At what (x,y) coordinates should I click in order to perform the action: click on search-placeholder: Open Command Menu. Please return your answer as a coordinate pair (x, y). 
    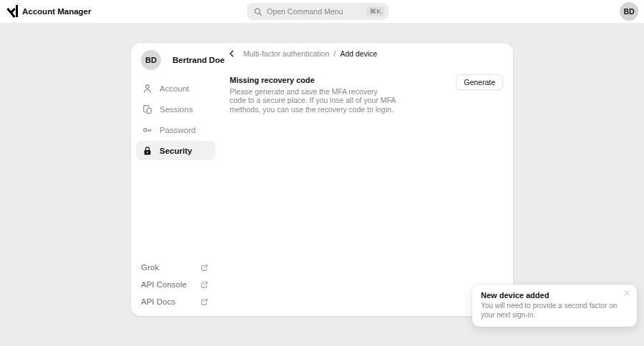
    Looking at the image, I should click on (316, 11).